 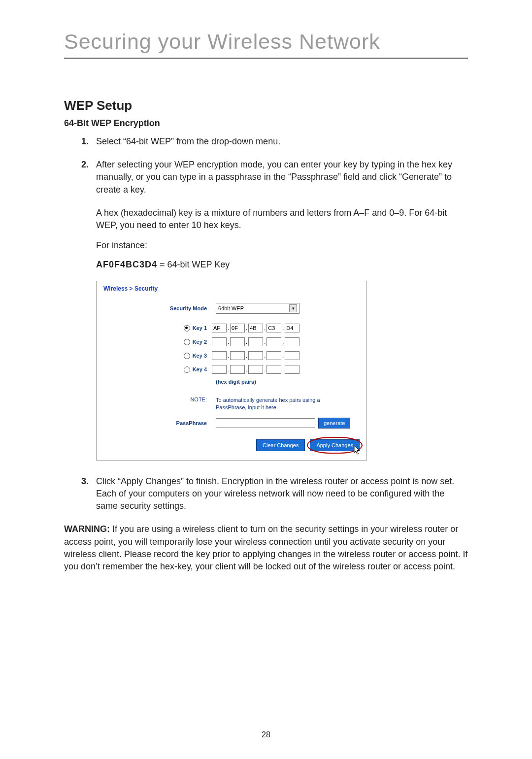 What do you see at coordinates (266, 123) in the screenshot?
I see `sub-heading: 64-Bit WEP Encryption` at bounding box center [266, 123].